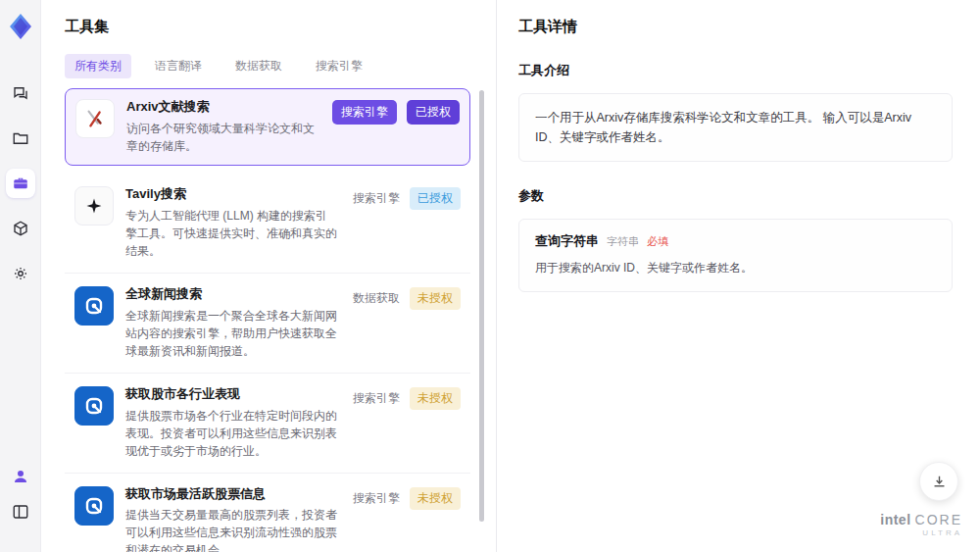 The image size is (980, 552). I want to click on core-wordmark: CORE, so click(939, 520).